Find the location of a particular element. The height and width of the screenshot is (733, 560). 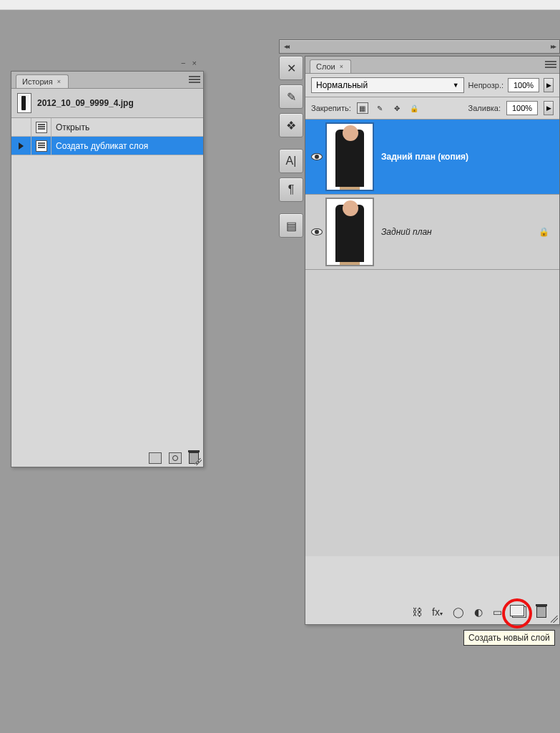

actions-panel-icon: ▤ is located at coordinates (291, 225).